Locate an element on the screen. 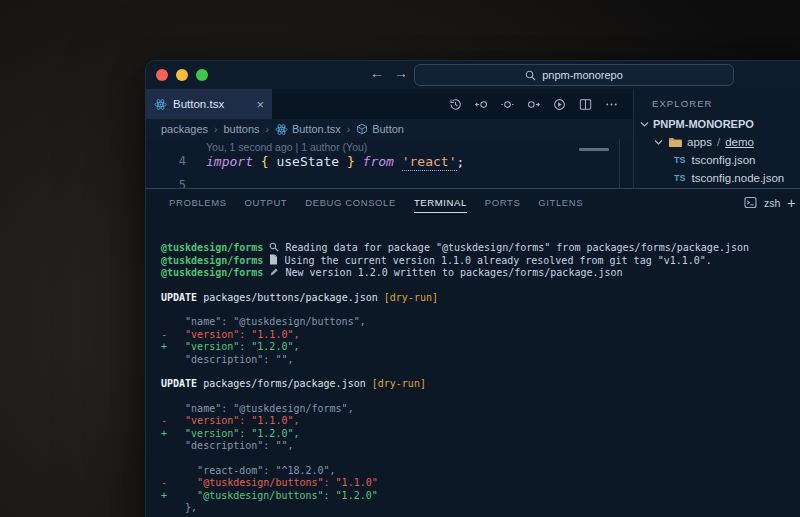 This screenshot has height=517, width=800. code-line: import { useState } from 'react'; is located at coordinates (335, 162).